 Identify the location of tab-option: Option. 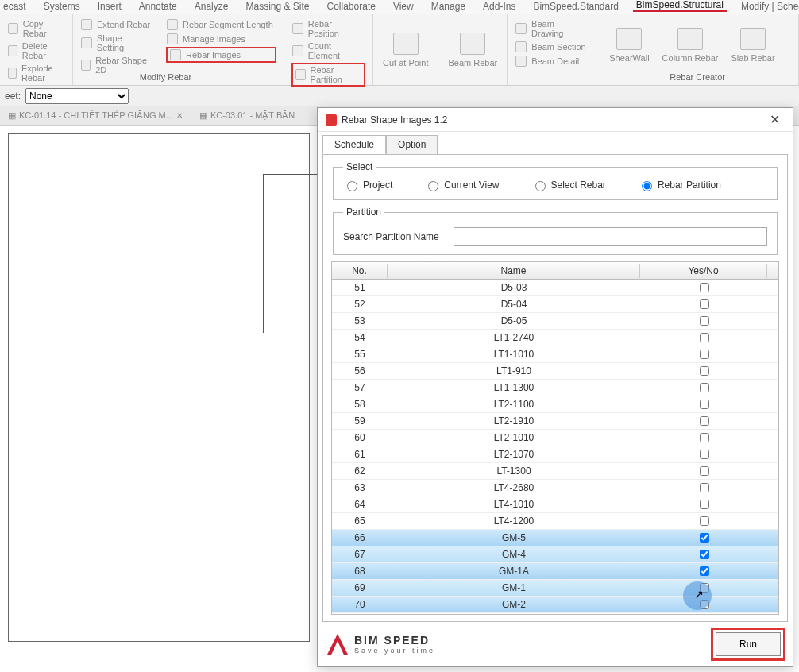
(411, 145).